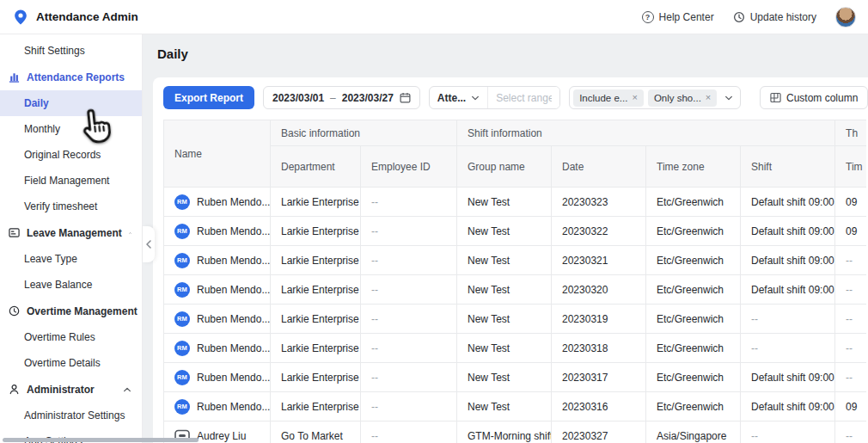  Describe the element at coordinates (846, 17) in the screenshot. I see `user-avatar` at that location.